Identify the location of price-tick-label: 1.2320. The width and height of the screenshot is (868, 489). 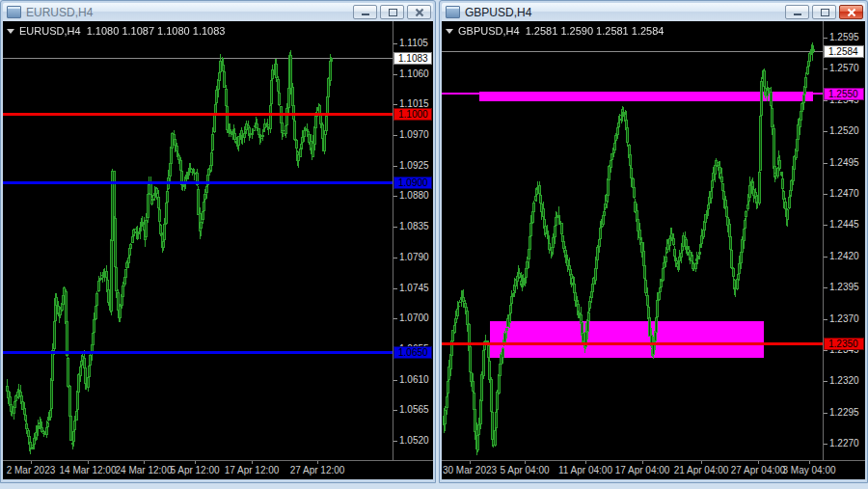
(845, 380).